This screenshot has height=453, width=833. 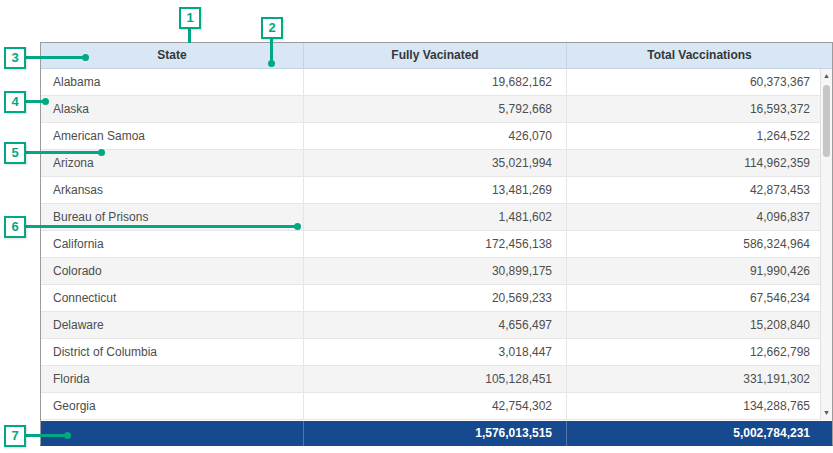 I want to click on column-header-fully-vaccinated: Fully Vacinated, so click(x=434, y=56).